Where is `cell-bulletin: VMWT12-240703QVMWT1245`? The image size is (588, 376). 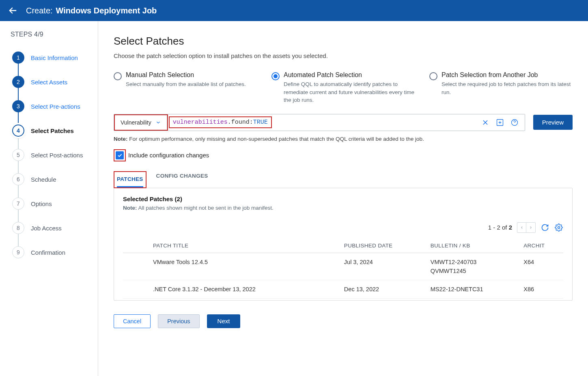
cell-bulletin: VMWT12-240703QVMWT1245 is located at coordinates (475, 266).